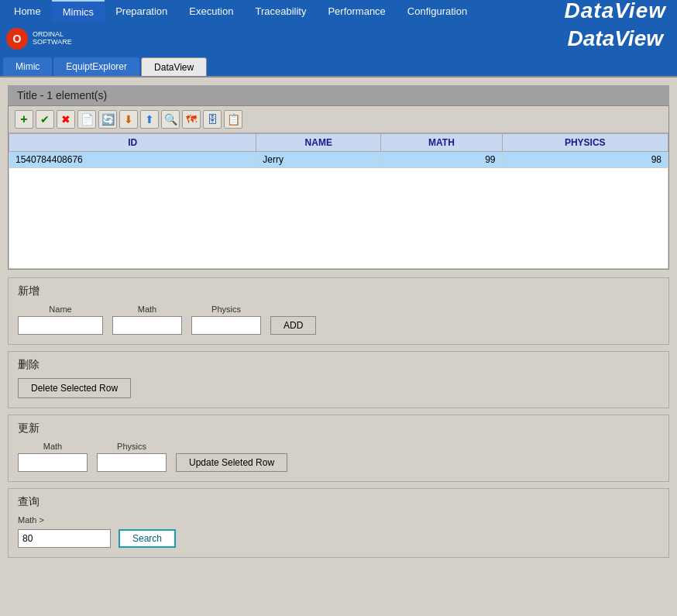  I want to click on cell-id: 1540784408676, so click(133, 160).